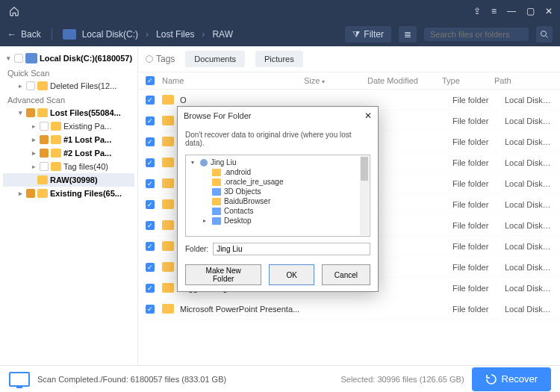 The height and width of the screenshot is (392, 560). Describe the element at coordinates (69, 193) in the screenshot. I see `tree-existing-files: ▸ Existing Files(65...` at that location.